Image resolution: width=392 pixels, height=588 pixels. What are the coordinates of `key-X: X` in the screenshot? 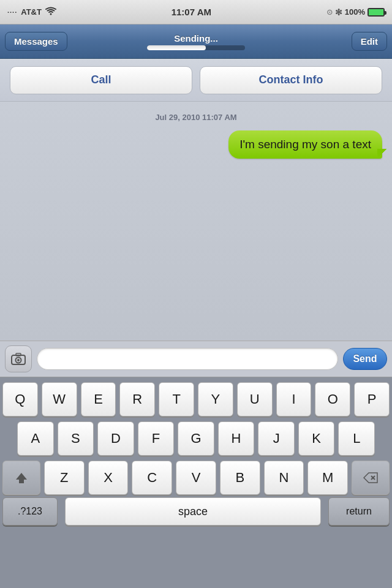 It's located at (108, 478).